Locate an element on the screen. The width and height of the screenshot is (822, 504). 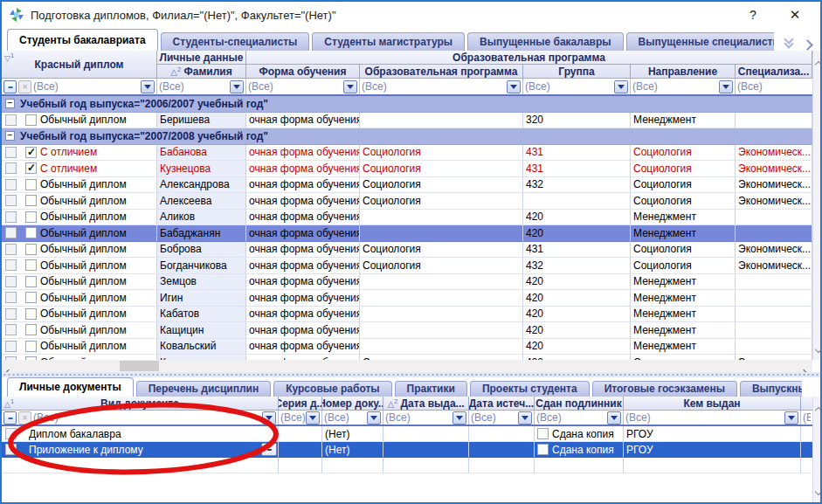
filter-doc-type: (Все) is located at coordinates (140, 418).